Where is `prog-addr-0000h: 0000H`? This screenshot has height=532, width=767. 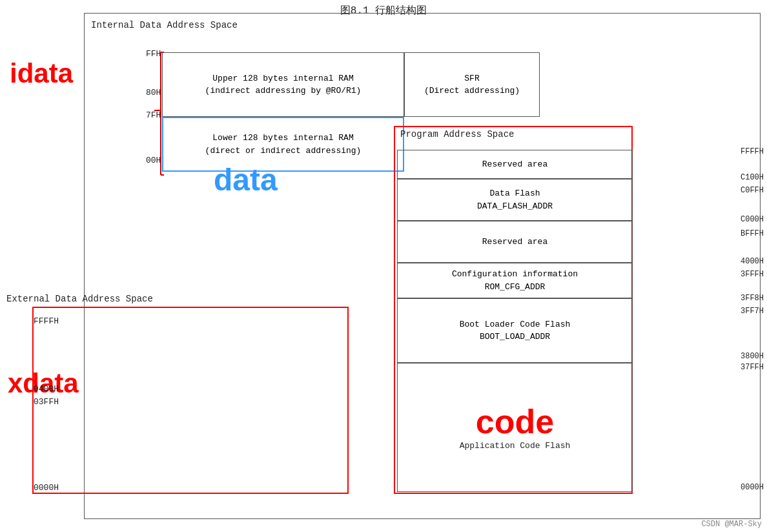 prog-addr-0000h: 0000H is located at coordinates (752, 487).